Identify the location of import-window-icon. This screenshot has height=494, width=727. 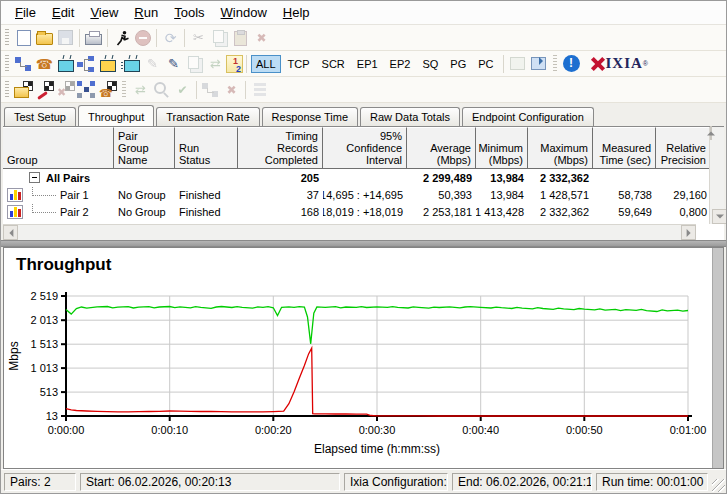
(518, 64).